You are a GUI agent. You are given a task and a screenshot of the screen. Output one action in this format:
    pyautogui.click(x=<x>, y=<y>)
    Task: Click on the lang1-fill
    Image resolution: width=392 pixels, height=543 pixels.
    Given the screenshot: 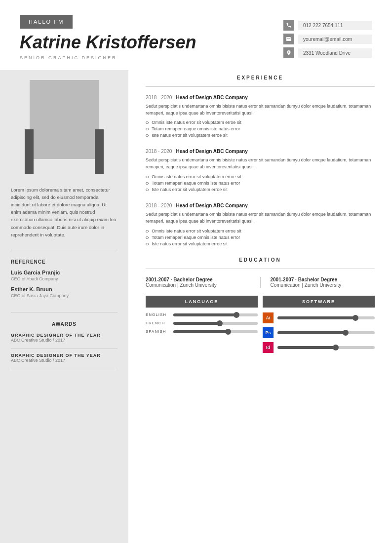 What is the action you would take?
    pyautogui.click(x=205, y=315)
    